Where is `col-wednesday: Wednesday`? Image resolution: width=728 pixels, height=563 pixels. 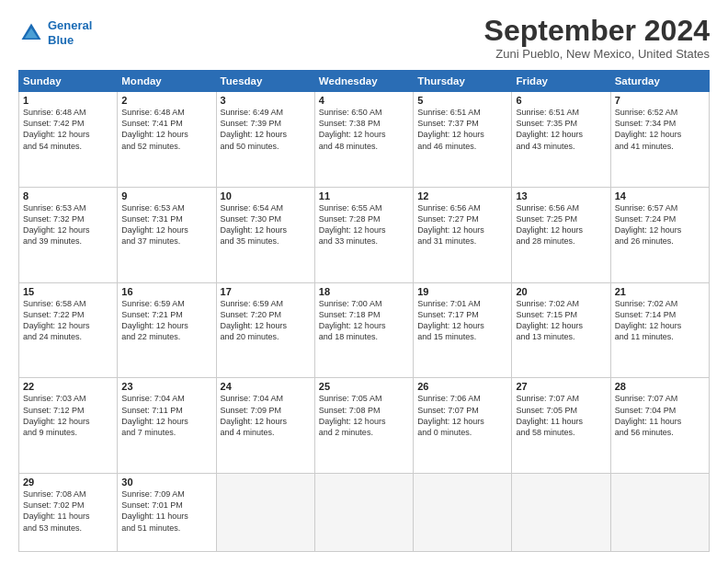
col-wednesday: Wednesday is located at coordinates (364, 81).